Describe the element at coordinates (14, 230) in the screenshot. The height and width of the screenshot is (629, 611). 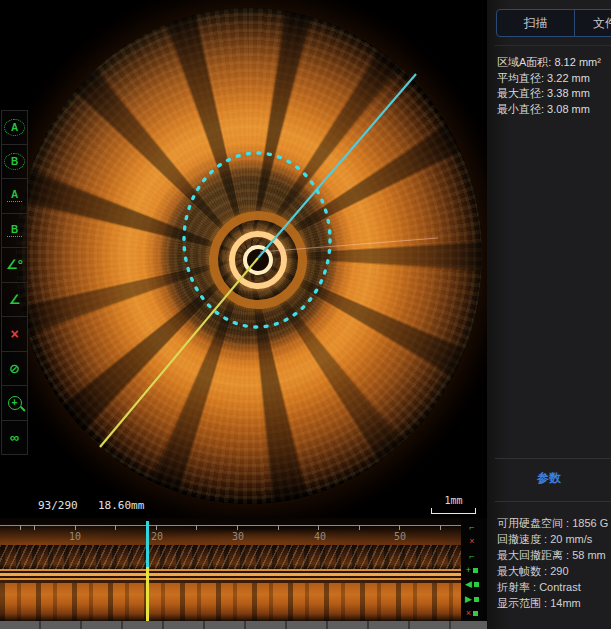
I see `diameter-b-icon: B` at that location.